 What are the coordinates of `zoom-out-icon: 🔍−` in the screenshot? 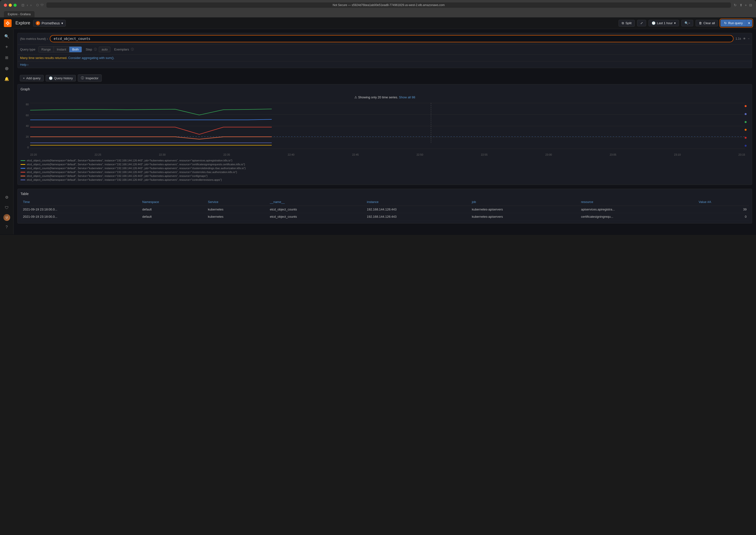 It's located at (688, 23).